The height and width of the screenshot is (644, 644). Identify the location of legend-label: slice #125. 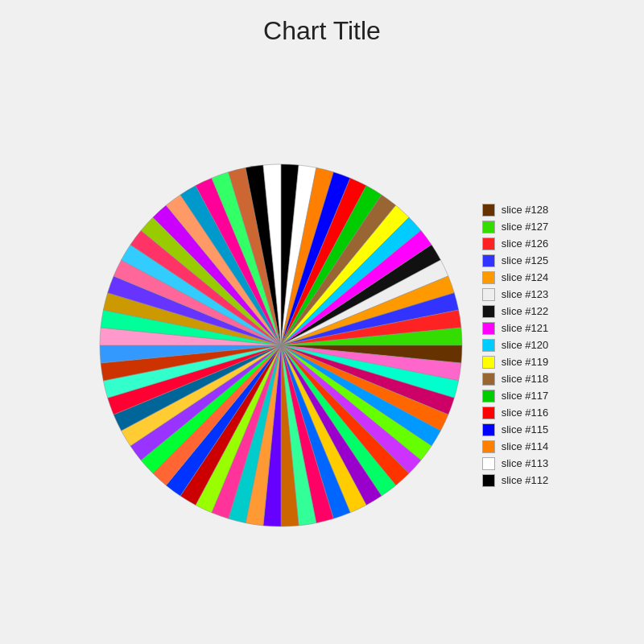
(525, 261).